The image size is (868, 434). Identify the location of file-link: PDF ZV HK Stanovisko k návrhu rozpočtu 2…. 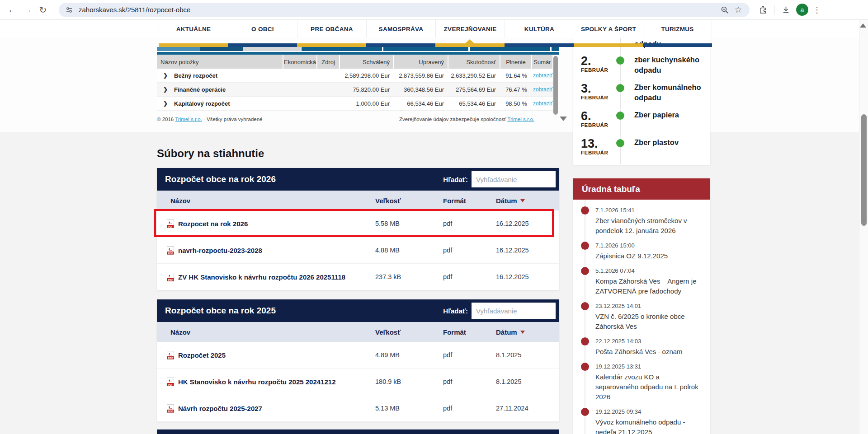
(266, 277).